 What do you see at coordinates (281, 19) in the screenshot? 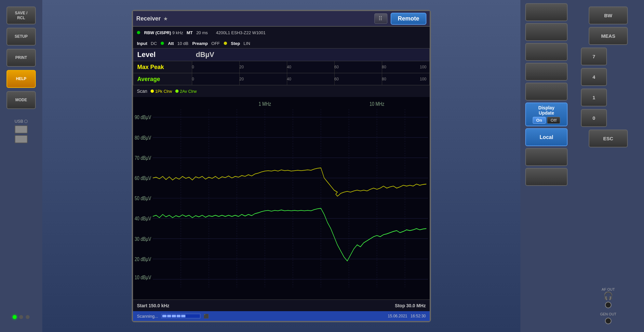
I see `title-bar: Receiver ★ ⠿ Remote` at bounding box center [281, 19].